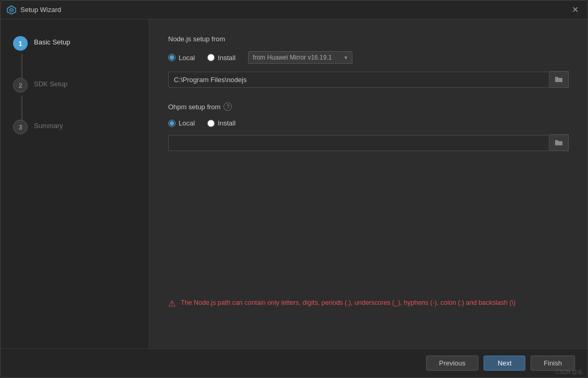 The image size is (588, 378). What do you see at coordinates (570, 372) in the screenshot?
I see `watermark: CSDN @温.` at bounding box center [570, 372].